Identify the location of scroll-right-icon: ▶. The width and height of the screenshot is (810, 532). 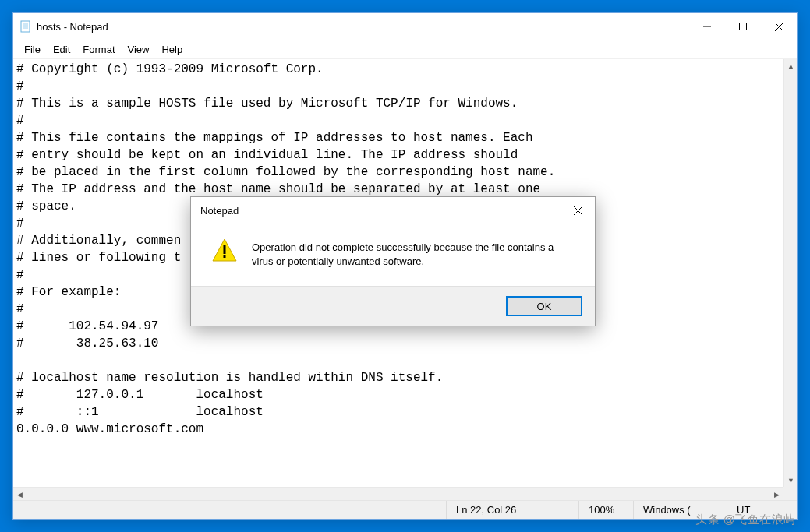
(776, 494).